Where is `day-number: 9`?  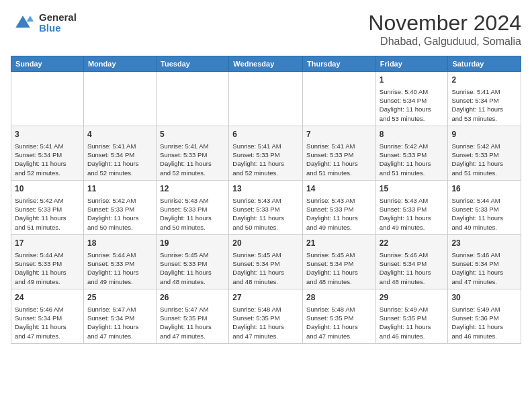 day-number: 9 is located at coordinates (484, 134).